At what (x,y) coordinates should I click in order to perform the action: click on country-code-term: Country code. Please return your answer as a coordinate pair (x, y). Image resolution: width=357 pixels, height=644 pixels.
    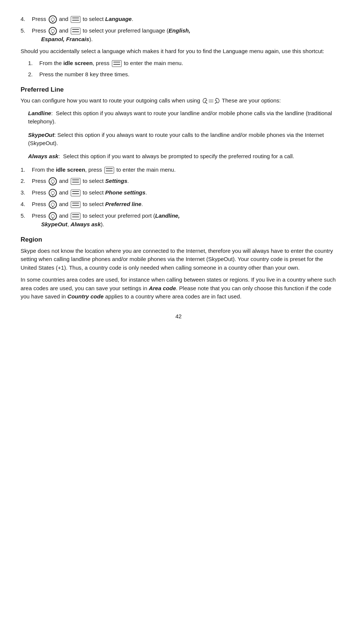
    Looking at the image, I should click on (85, 296).